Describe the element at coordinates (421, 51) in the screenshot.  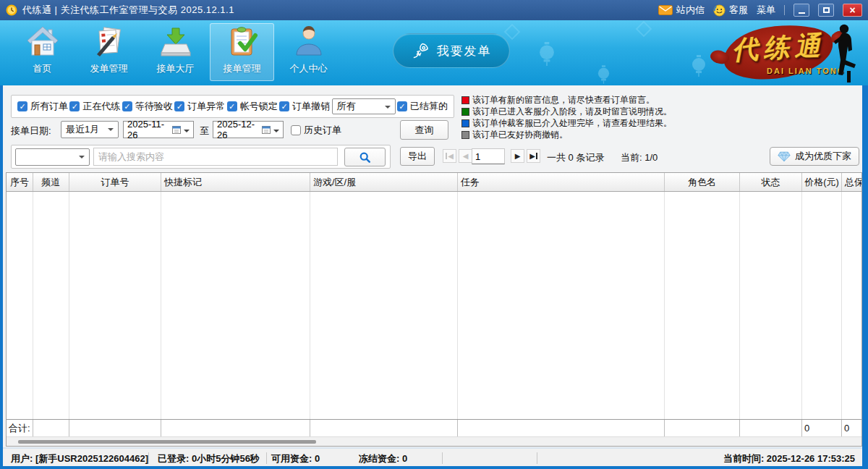
I see `rocket-icon` at that location.